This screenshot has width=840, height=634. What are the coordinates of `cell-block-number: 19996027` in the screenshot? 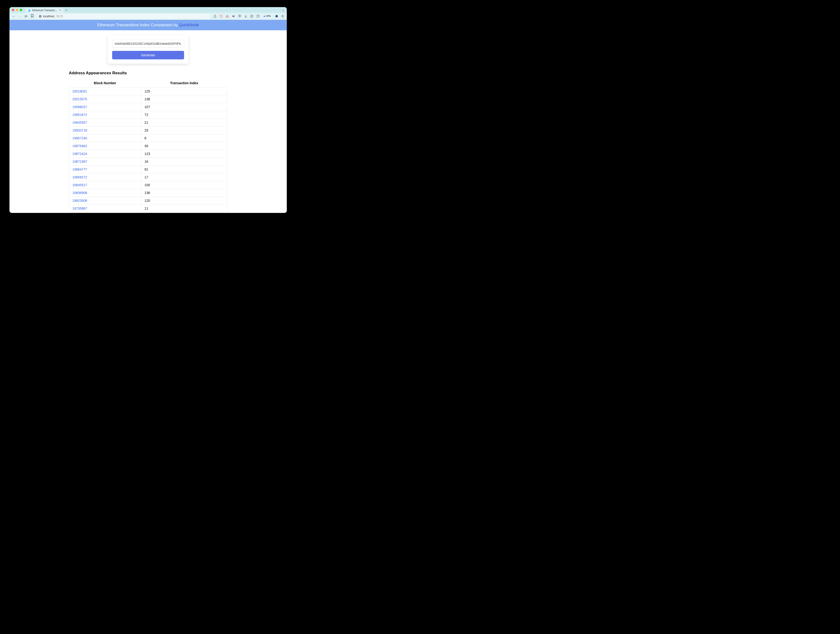 It's located at (105, 107).